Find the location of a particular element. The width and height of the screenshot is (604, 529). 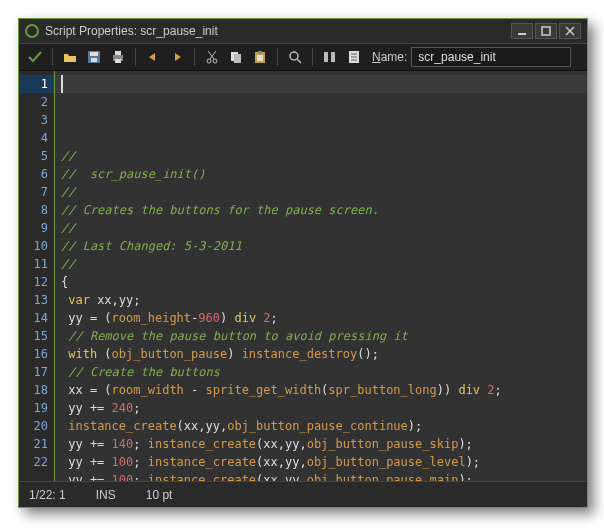

maximize-button is located at coordinates (546, 31).